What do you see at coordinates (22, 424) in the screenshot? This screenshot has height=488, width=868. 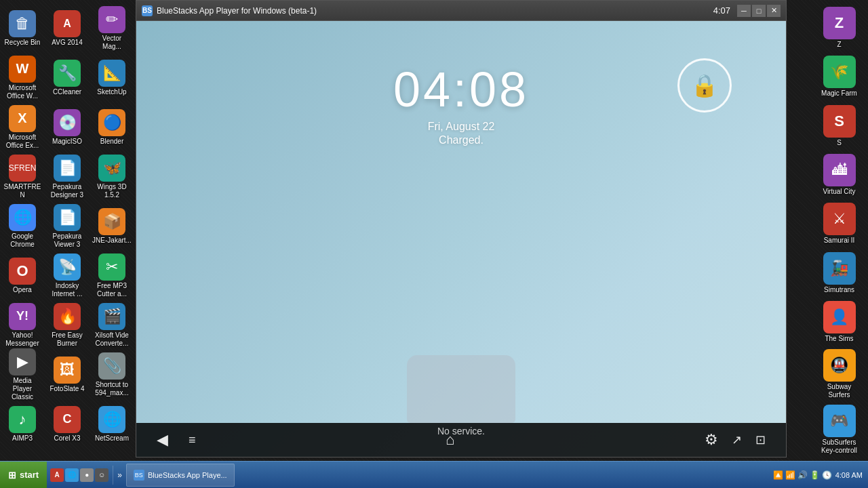 I see `desktop-icon-aimp3: ♪ AIMP3` at bounding box center [22, 424].